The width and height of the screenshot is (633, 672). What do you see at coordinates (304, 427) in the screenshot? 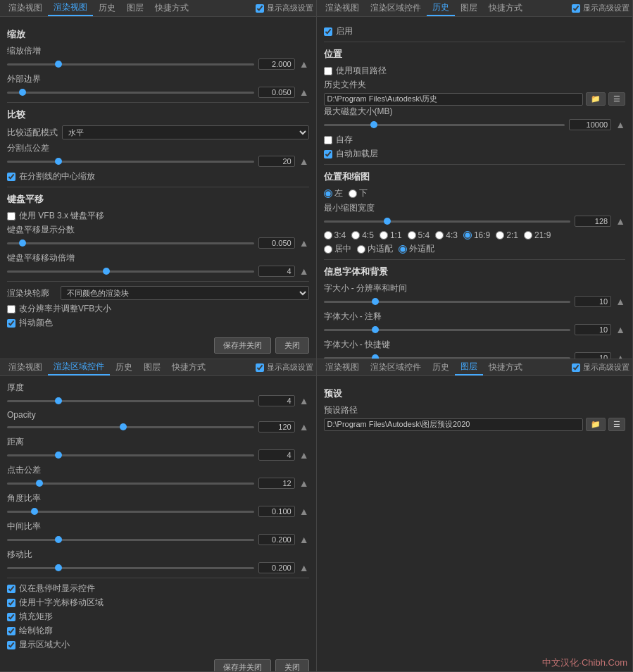
I see `opacity-spinner: ▲` at bounding box center [304, 427].